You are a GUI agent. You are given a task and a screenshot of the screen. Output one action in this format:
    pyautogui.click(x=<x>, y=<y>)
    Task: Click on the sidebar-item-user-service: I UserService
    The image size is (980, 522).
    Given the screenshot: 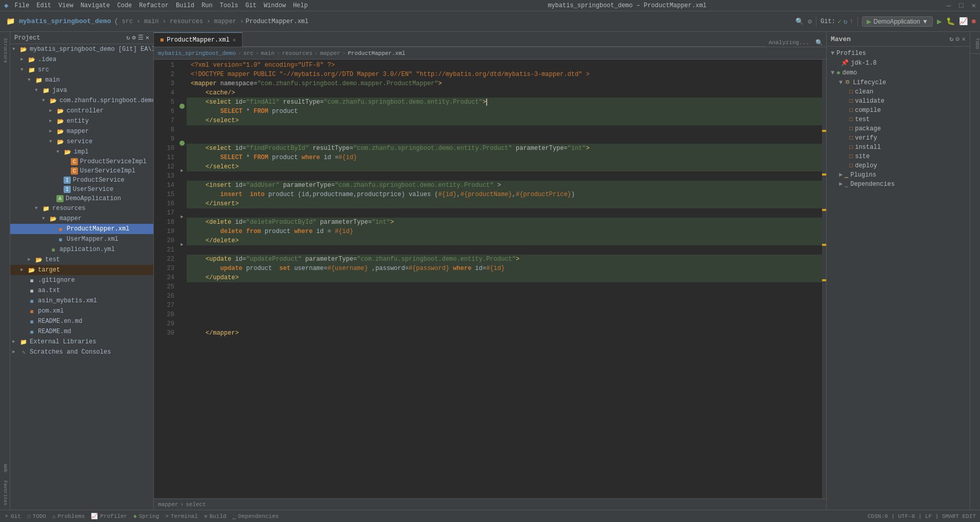 What is the action you would take?
    pyautogui.click(x=82, y=189)
    